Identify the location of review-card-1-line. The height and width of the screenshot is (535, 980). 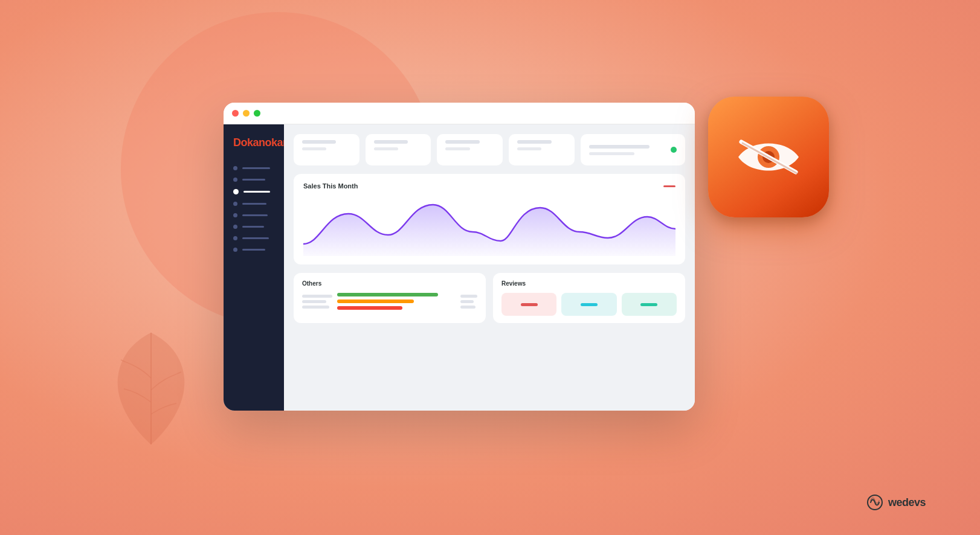
(529, 304).